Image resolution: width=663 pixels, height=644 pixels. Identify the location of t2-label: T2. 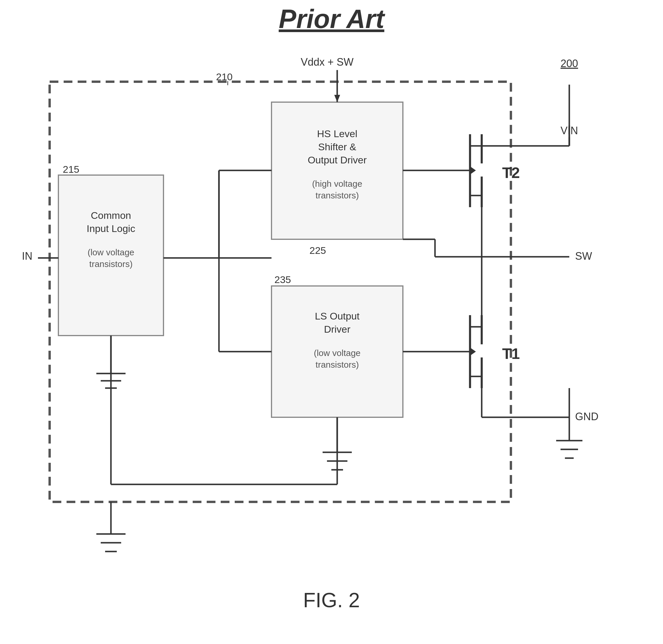
(511, 173).